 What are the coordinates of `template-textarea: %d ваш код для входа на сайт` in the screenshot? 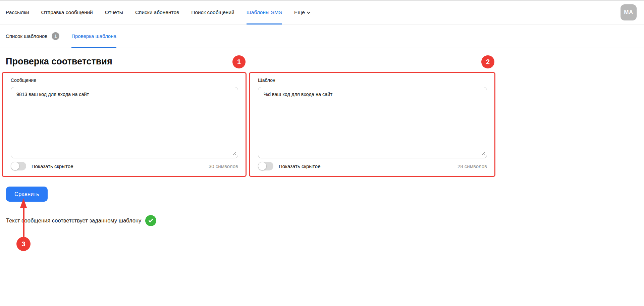 It's located at (372, 123).